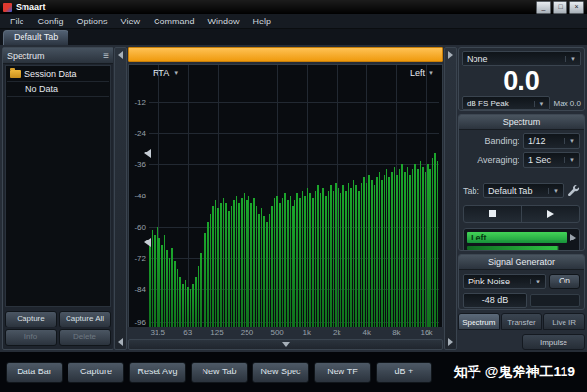 This screenshot has height=392, width=587. Describe the element at coordinates (58, 198) in the screenshot. I see `spectrum-data-sidebar: Spectrum ≡ Session Data No Data Capture …` at that location.